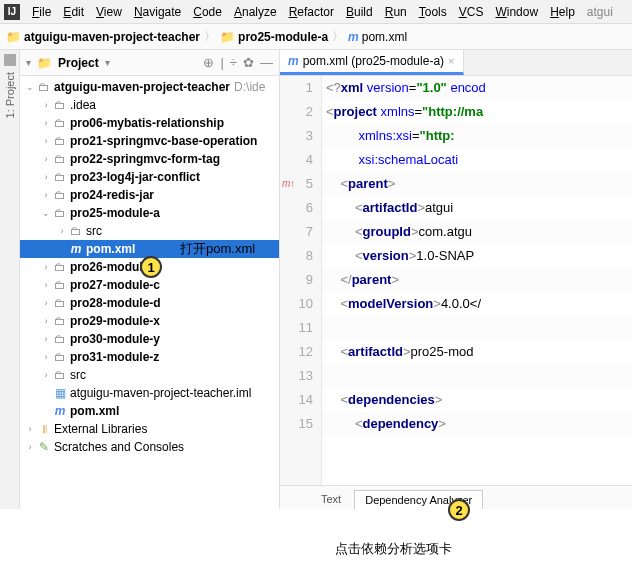  I want to click on collapse-icon: ÷, so click(234, 62).